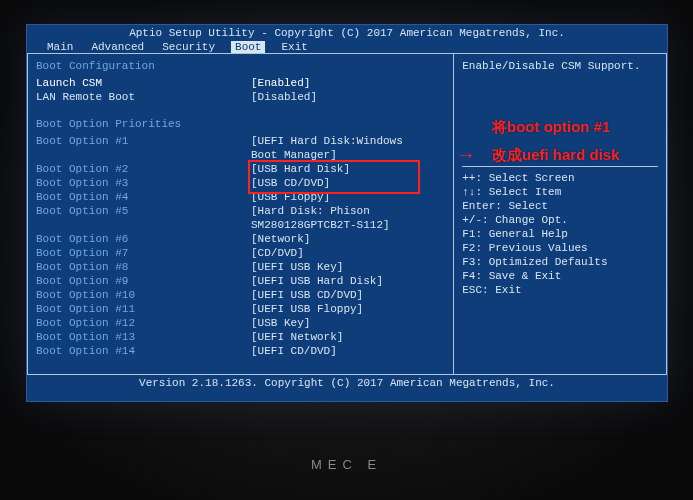 Image resolution: width=693 pixels, height=500 pixels. Describe the element at coordinates (560, 206) in the screenshot. I see `help-key-2: Enter: Select` at that location.